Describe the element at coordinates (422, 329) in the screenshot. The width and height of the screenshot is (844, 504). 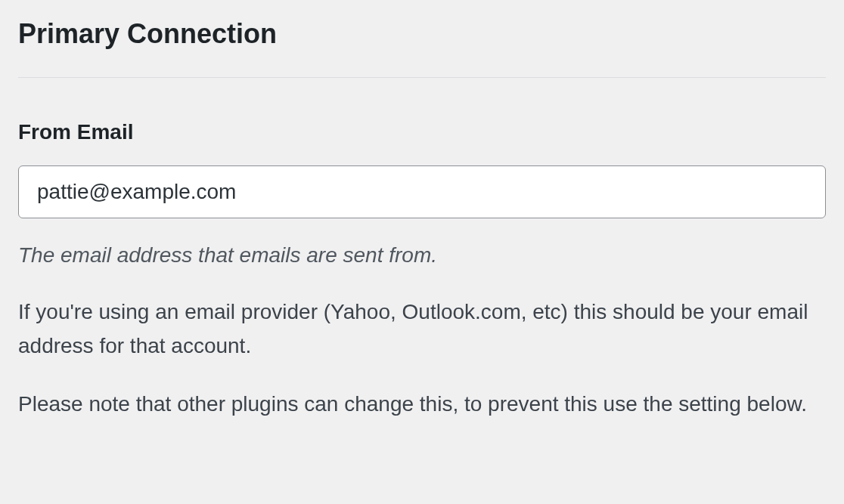
I see `from-email-help-provider: If you're using an email provider (Yahoo…` at that location.